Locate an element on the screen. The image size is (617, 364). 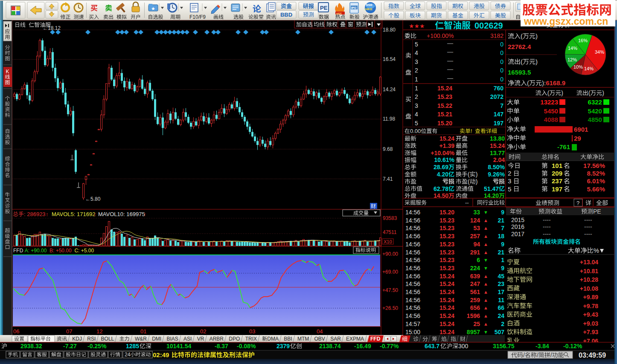
svg-text: 14:57 is located at coordinates (413, 324).